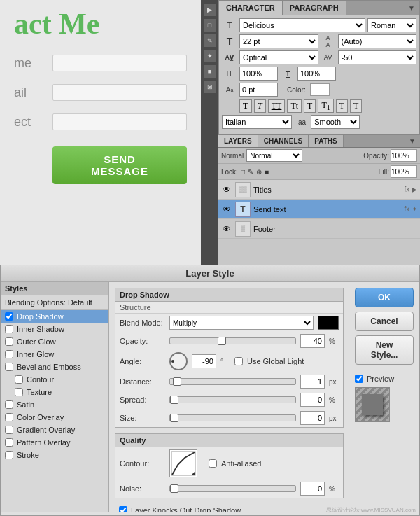 The height and width of the screenshot is (516, 420). I want to click on name-input, so click(120, 63).